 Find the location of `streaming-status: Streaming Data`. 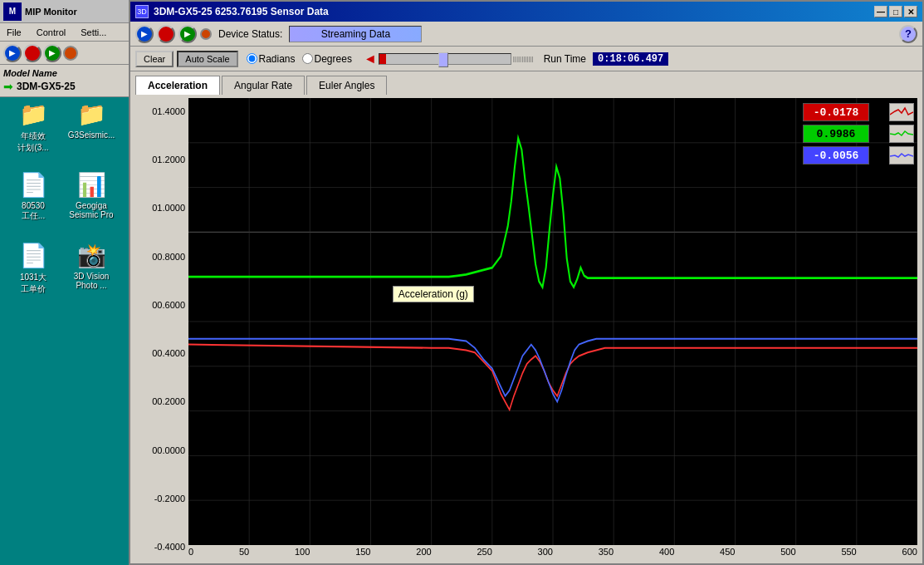

streaming-status: Streaming Data is located at coordinates (355, 34).